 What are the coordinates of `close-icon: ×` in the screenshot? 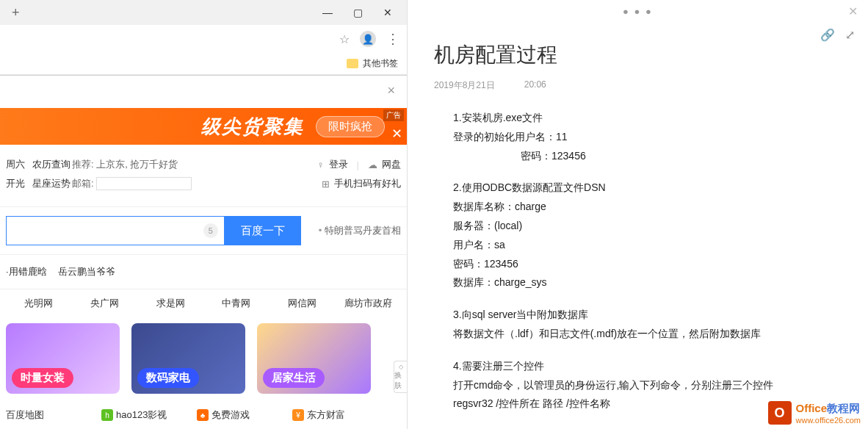 It's located at (391, 91).